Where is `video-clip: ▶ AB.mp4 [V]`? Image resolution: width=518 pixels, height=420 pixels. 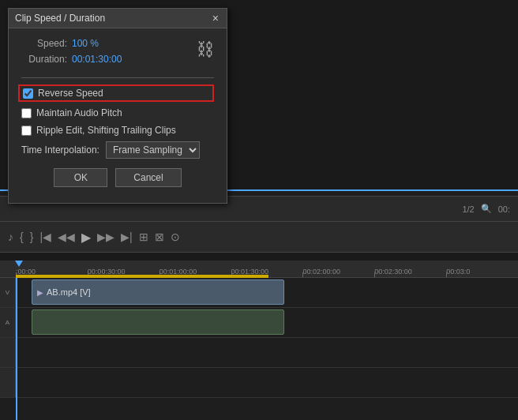 video-clip: ▶ AB.mp4 [V] is located at coordinates (158, 292).